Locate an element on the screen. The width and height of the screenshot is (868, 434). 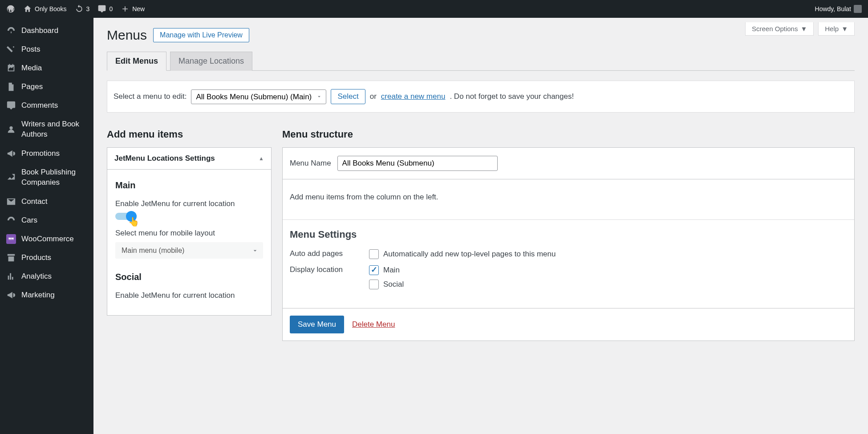
menu-analytics: Analytics is located at coordinates (47, 276).